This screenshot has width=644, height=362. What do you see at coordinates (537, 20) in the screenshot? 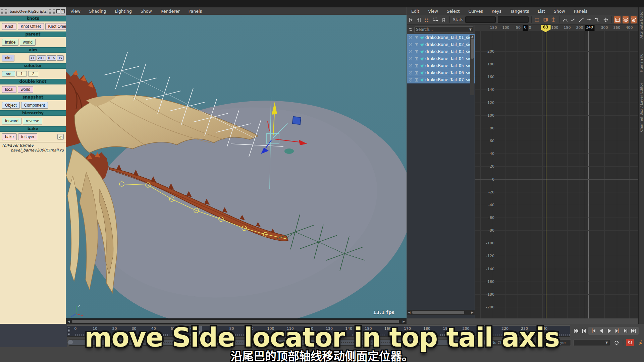
I see `frame-all-icon` at bounding box center [537, 20].